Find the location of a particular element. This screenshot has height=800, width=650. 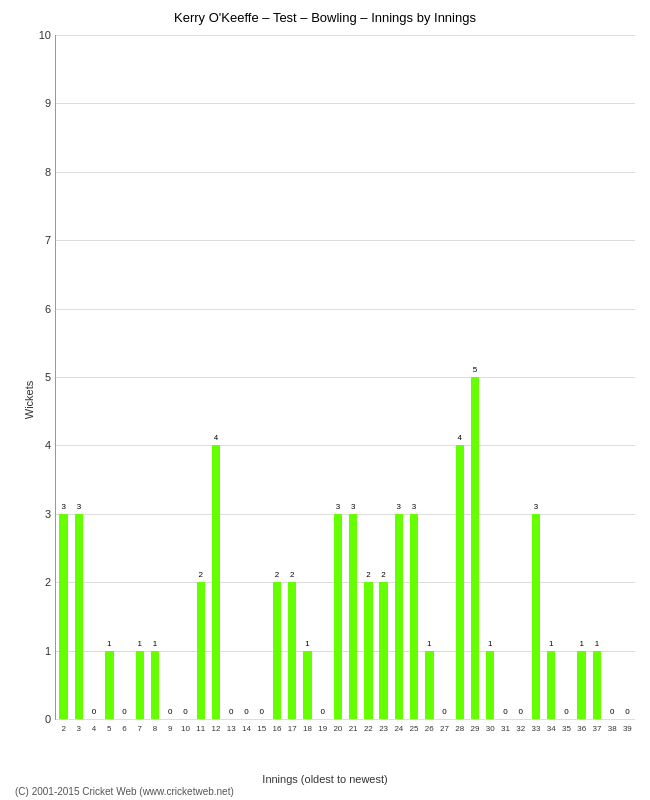

x-tick-label: 11 is located at coordinates (200, 728).